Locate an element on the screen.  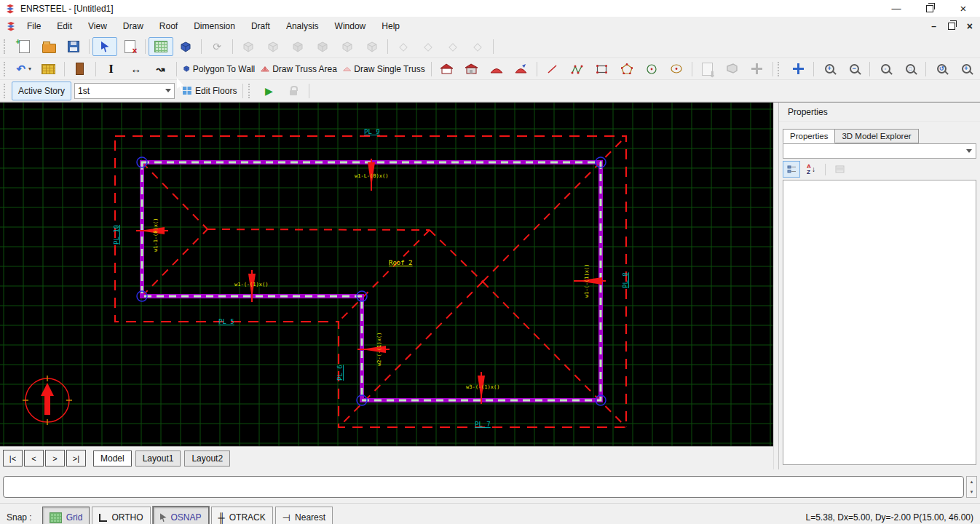
draw-line-button is located at coordinates (553, 69).